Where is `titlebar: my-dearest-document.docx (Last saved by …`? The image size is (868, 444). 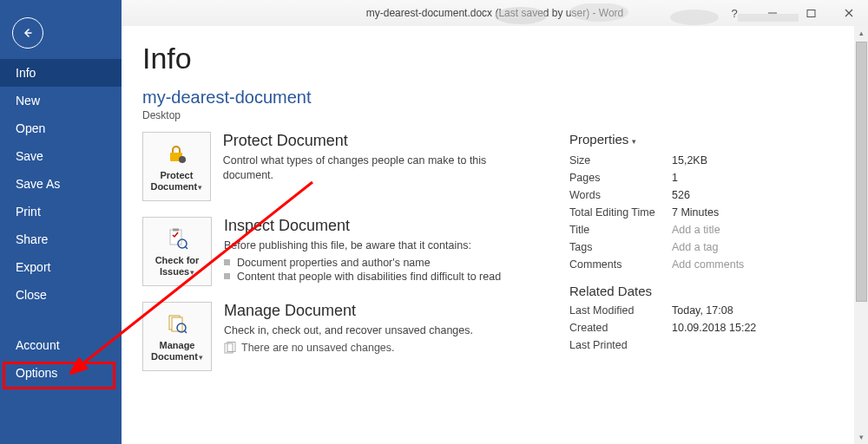 titlebar: my-dearest-document.docx (Last saved by … is located at coordinates (495, 13).